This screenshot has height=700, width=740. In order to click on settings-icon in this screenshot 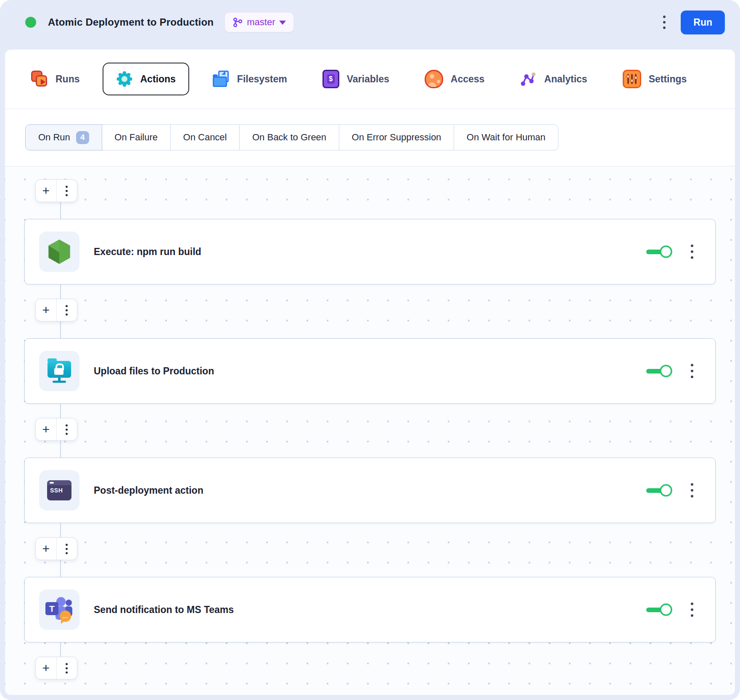, I will do `click(632, 79)`.